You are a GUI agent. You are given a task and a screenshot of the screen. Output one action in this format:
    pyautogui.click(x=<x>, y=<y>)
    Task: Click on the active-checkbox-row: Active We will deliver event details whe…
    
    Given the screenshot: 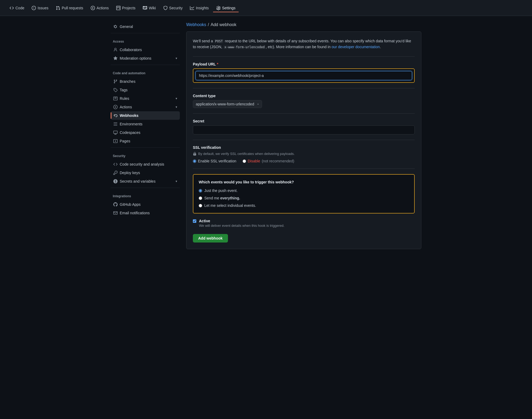 What is the action you would take?
    pyautogui.click(x=304, y=223)
    